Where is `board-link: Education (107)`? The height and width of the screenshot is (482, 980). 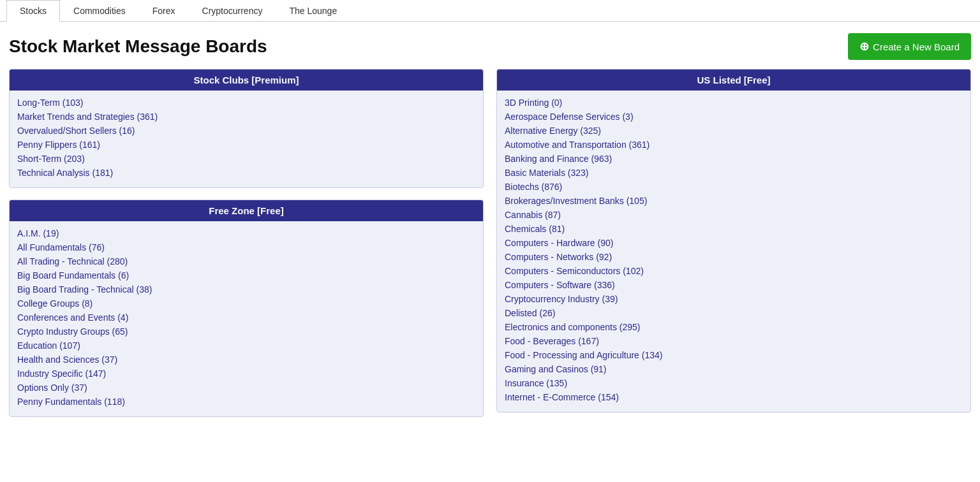
board-link: Education (107) is located at coordinates (246, 346).